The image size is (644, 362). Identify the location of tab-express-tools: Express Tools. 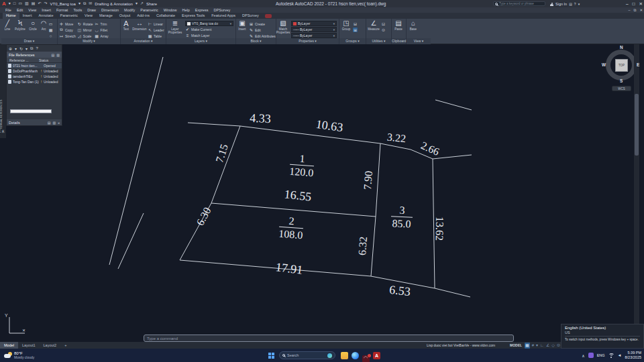
(193, 16).